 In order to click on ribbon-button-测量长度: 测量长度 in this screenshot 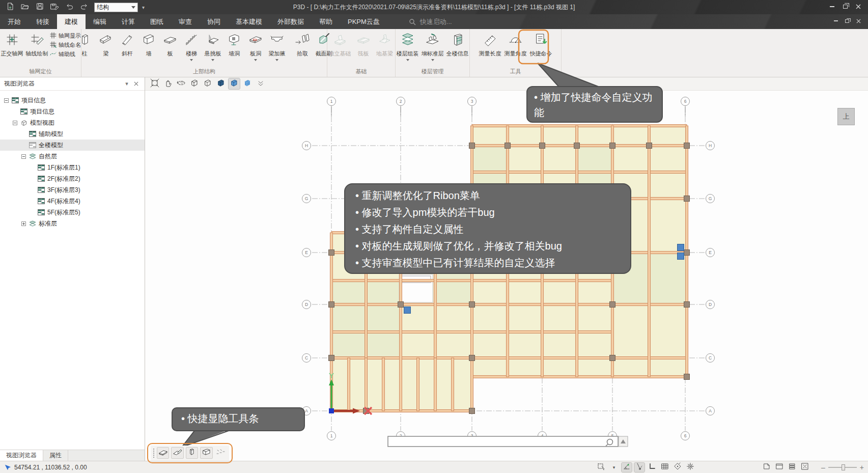, I will do `click(490, 44)`.